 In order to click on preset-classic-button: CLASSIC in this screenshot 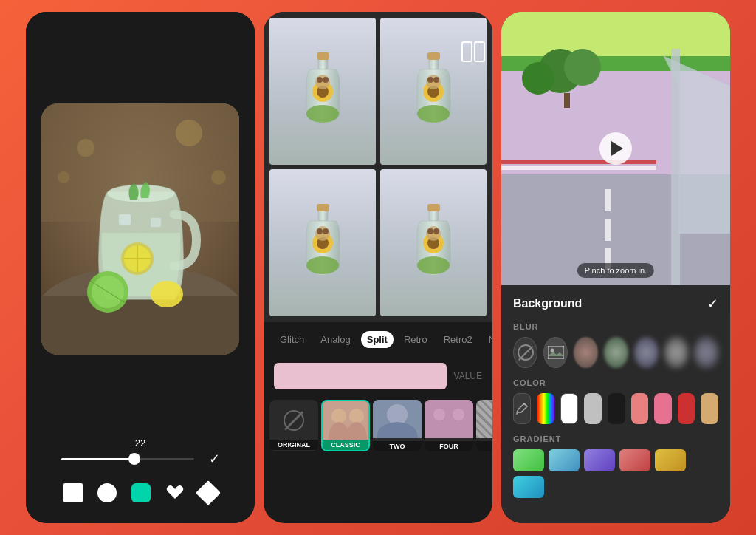, I will do `click(346, 426)`.